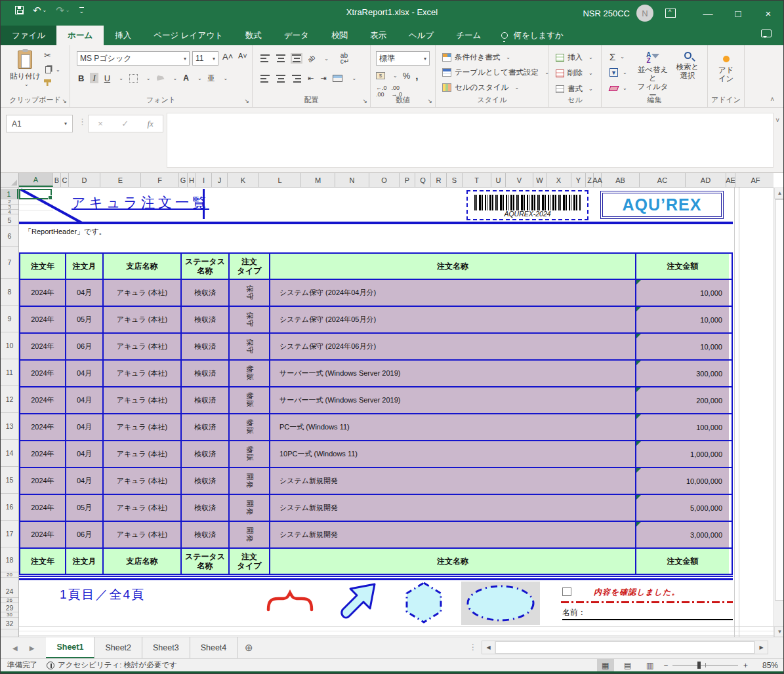  What do you see at coordinates (186, 78) in the screenshot?
I see `font-color-button: A` at bounding box center [186, 78].